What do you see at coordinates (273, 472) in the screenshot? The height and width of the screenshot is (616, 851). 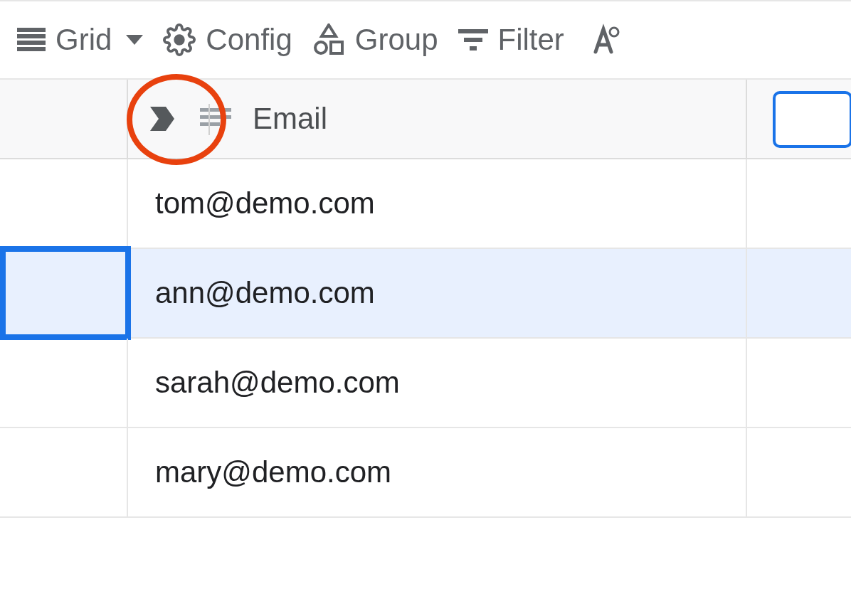 I see `email-value: mary@demo.com` at bounding box center [273, 472].